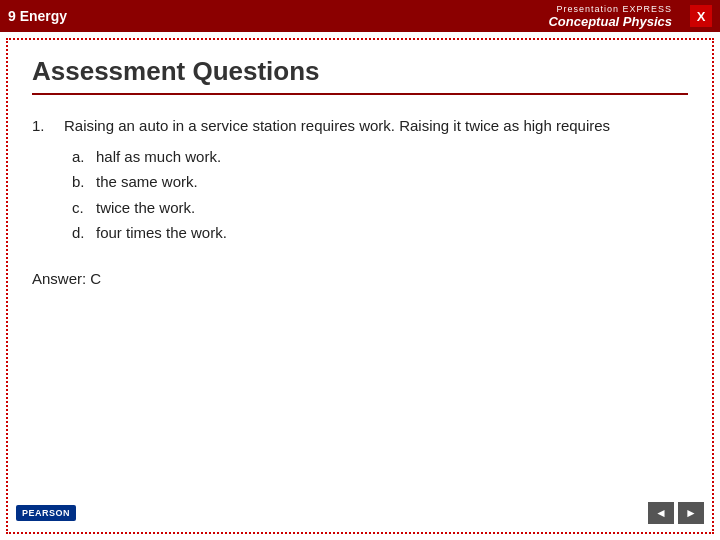 The width and height of the screenshot is (720, 540). What do you see at coordinates (380, 208) in the screenshot?
I see `list-item: c.twice the work.` at bounding box center [380, 208].